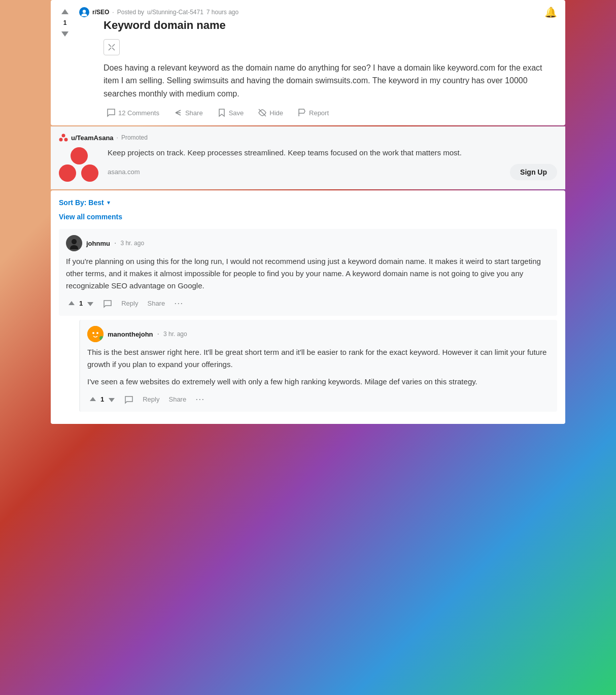 This screenshot has height=695, width=616. Describe the element at coordinates (330, 113) in the screenshot. I see `post-actions: 12 Comments Share Save` at that location.